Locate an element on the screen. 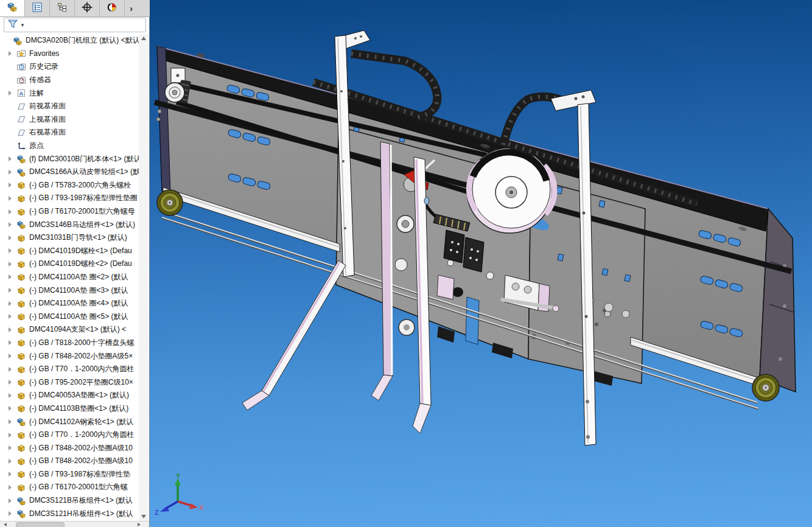 The height and width of the screenshot is (527, 812). tree-item: (-) DMC41100A垫 圈<3> (默认 is located at coordinates (69, 290).